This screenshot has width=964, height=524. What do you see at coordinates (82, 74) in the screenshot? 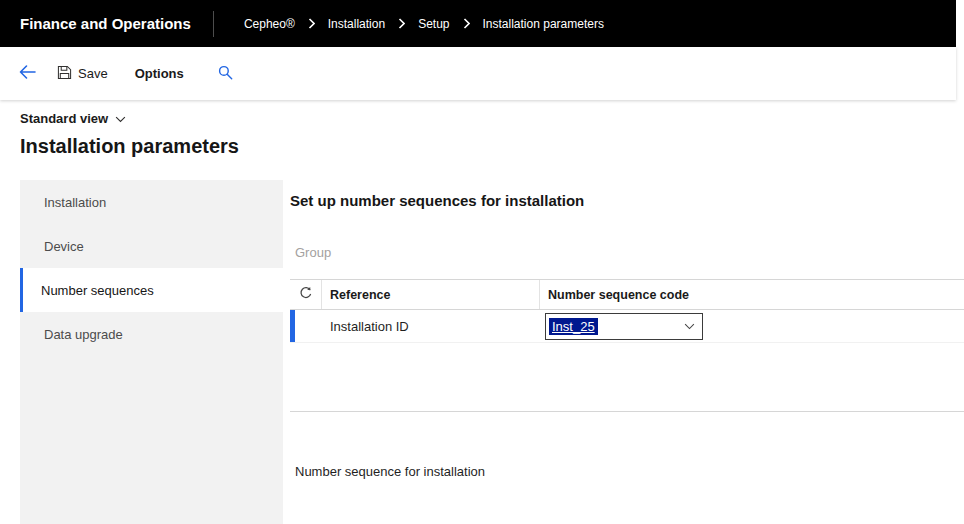
I see `save-button: Save` at bounding box center [82, 74].